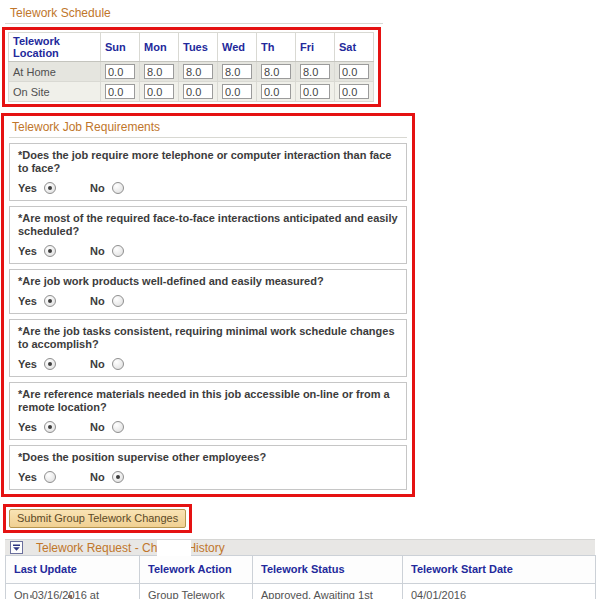 The image size is (600, 599). I want to click on change-history-section-bar: Telework Request - Change History, so click(300, 547).